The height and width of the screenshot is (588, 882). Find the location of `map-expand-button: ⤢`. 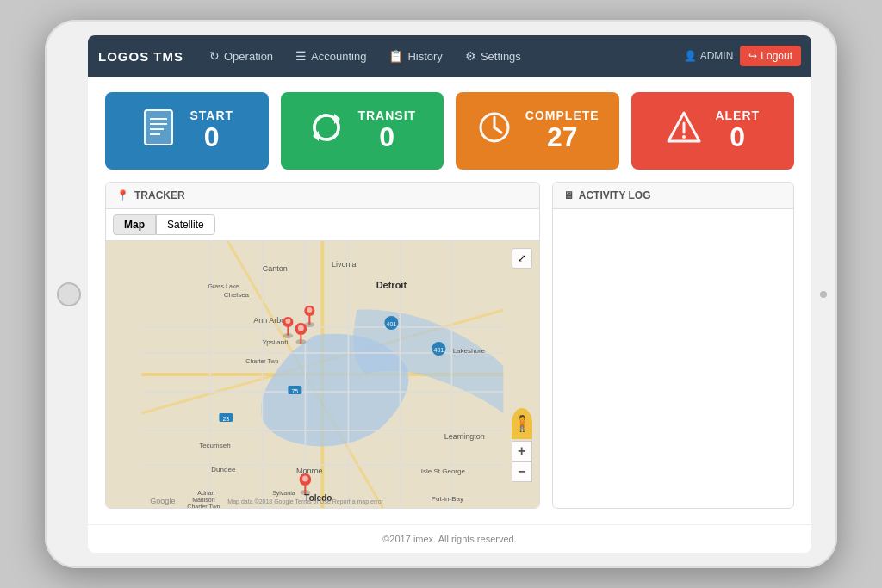

map-expand-button: ⤢ is located at coordinates (522, 258).